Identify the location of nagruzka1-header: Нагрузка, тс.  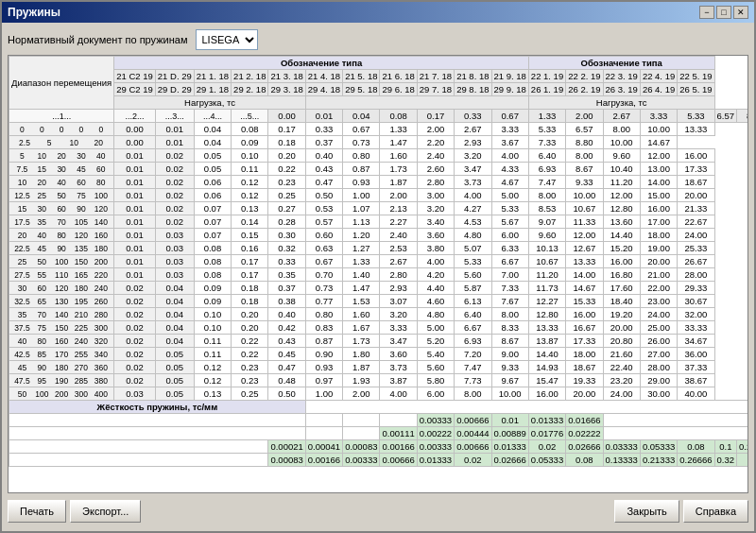
(210, 103).